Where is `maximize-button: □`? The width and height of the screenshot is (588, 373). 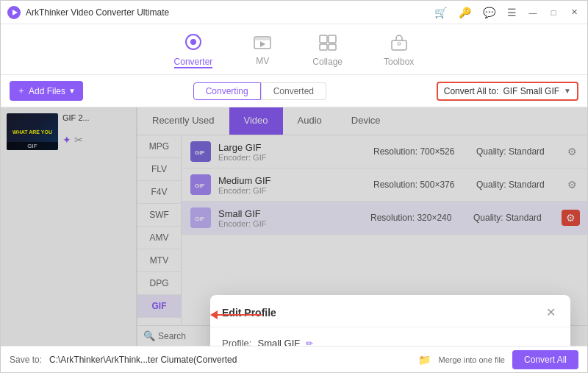
maximize-button: □ is located at coordinates (553, 13).